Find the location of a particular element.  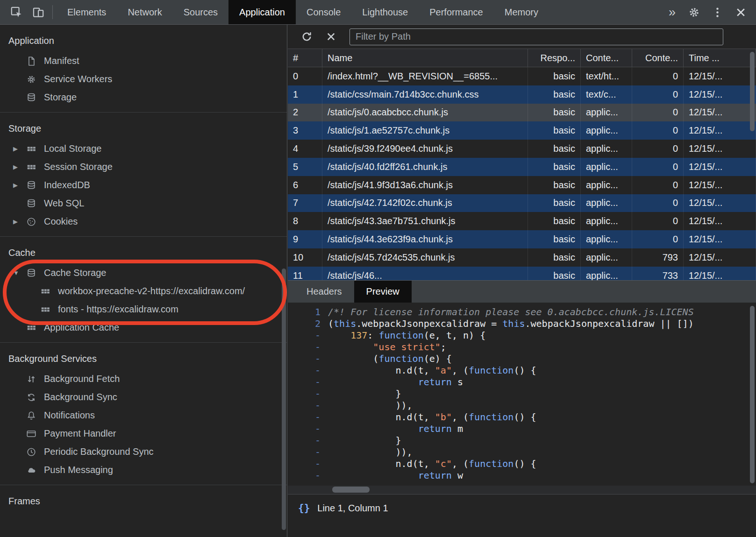

sidebar-item-manifest: Manifest is located at coordinates (143, 61).